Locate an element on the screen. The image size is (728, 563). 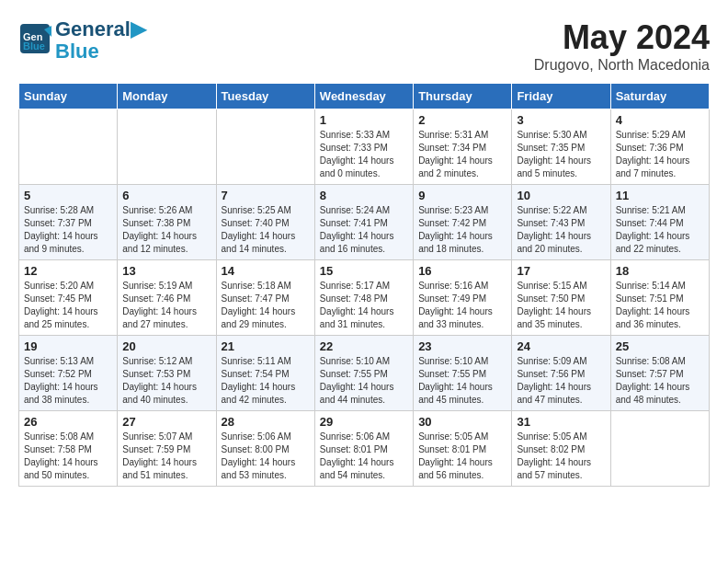
calendar-cell: 26Sunrise: 5:08 AM Sunset: 7:58 PM Dayli… is located at coordinates (68, 449).